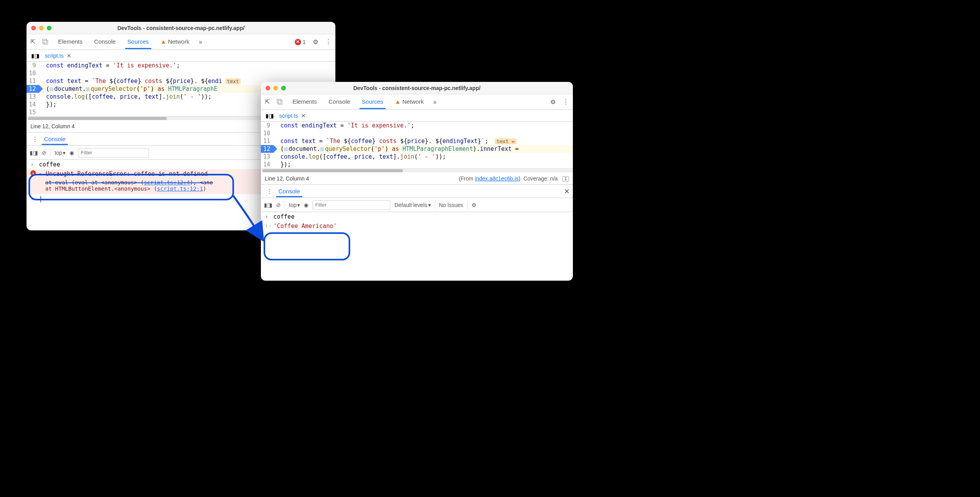 This screenshot has height=497, width=980. What do you see at coordinates (417, 217) in the screenshot?
I see `console-input-line: › coffee` at bounding box center [417, 217].